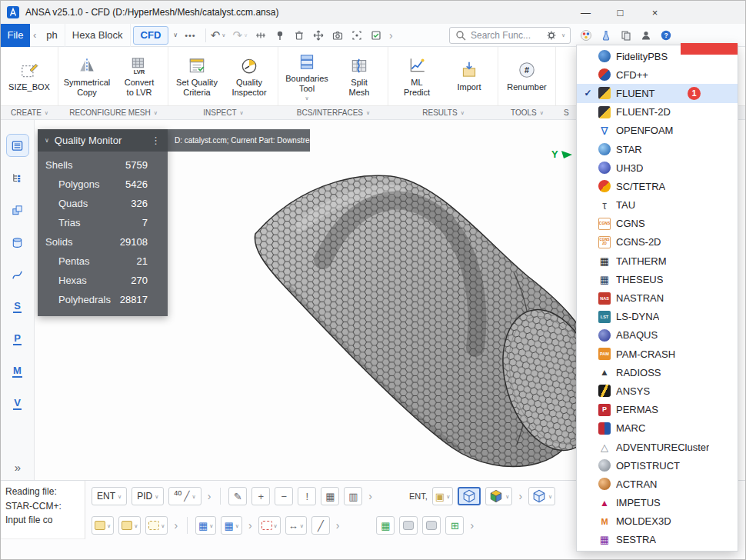  What do you see at coordinates (155, 140) in the screenshot?
I see `panel-menu-icon: ⋮` at bounding box center [155, 140].